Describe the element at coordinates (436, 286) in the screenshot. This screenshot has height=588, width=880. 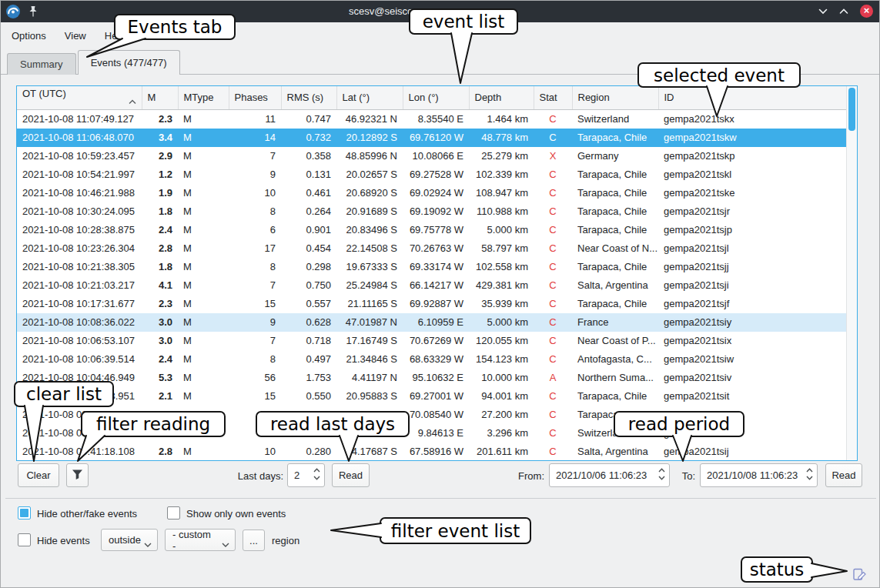
I see `cell-lon: 66.14217 W` at that location.